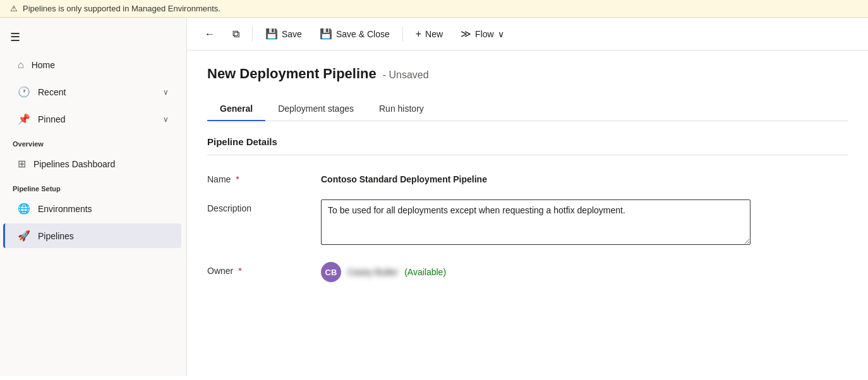 The height and width of the screenshot is (380, 868). I want to click on description-field-row: Description To be used for all deploymen…, so click(527, 223).